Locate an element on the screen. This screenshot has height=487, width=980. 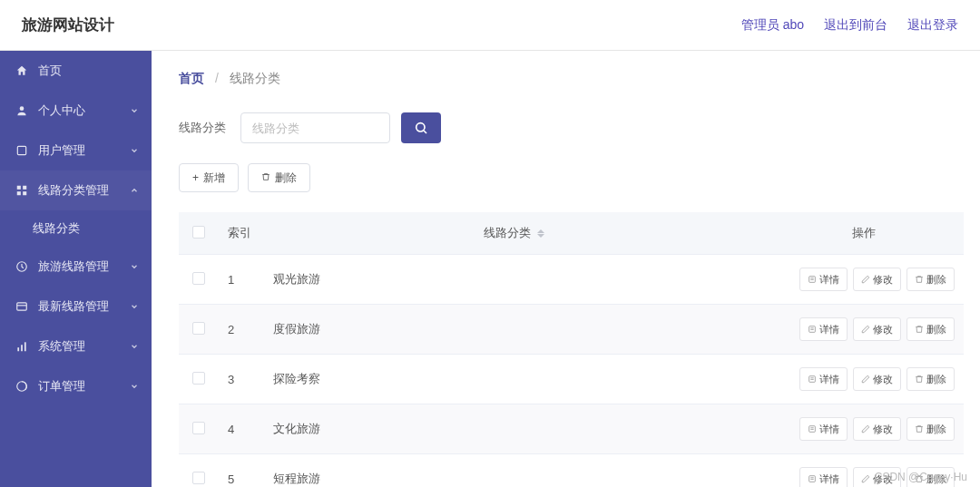
to-frontend-link: 退出到前台 is located at coordinates (856, 25).